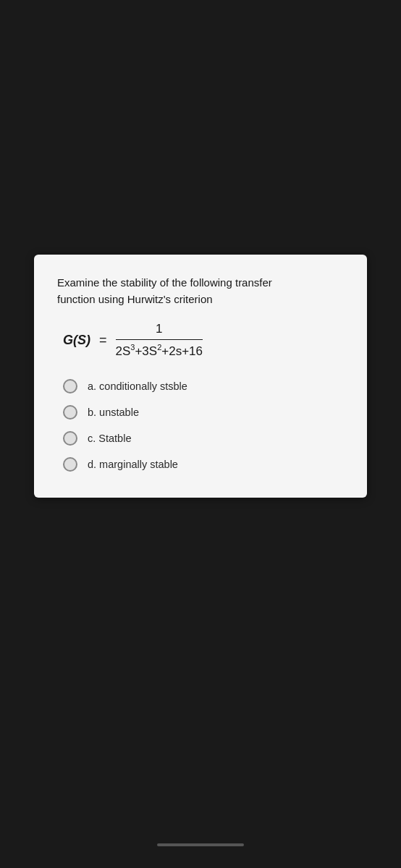  Describe the element at coordinates (200, 845) in the screenshot. I see `bottom-bar` at that location.